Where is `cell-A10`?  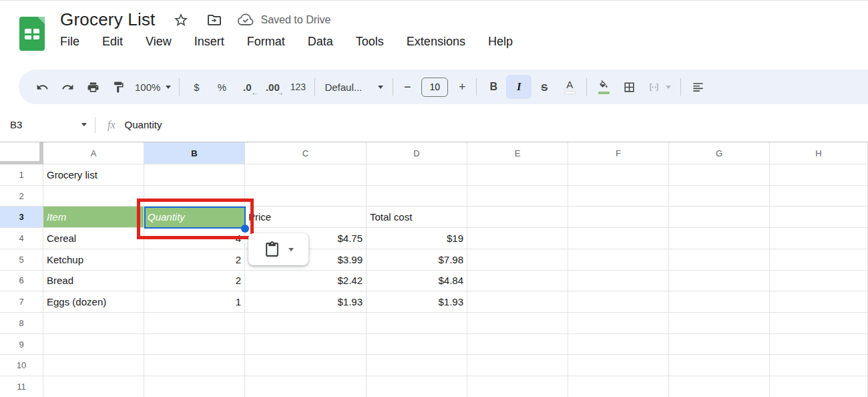 cell-A10 is located at coordinates (93, 366).